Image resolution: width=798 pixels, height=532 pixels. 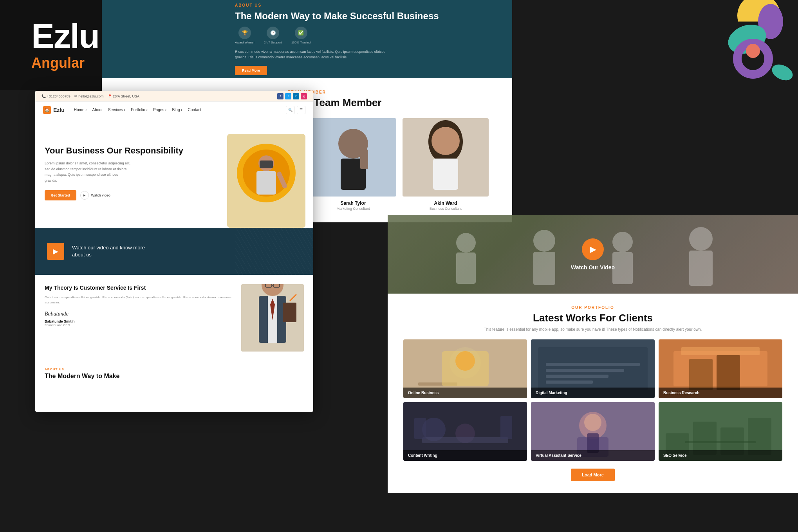 I want to click on website-nav: 🏠 Ezlu Home › About Services › Portfolio…, so click(x=174, y=110).